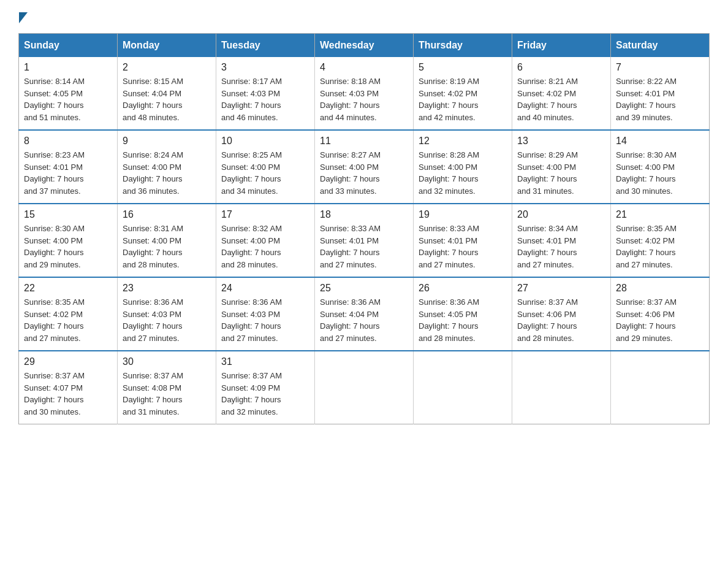  What do you see at coordinates (364, 167) in the screenshot?
I see `calendar-cell: 11 Sunrise: 8:27 AMSunset: 4:00 PMDaylig…` at bounding box center [364, 167].